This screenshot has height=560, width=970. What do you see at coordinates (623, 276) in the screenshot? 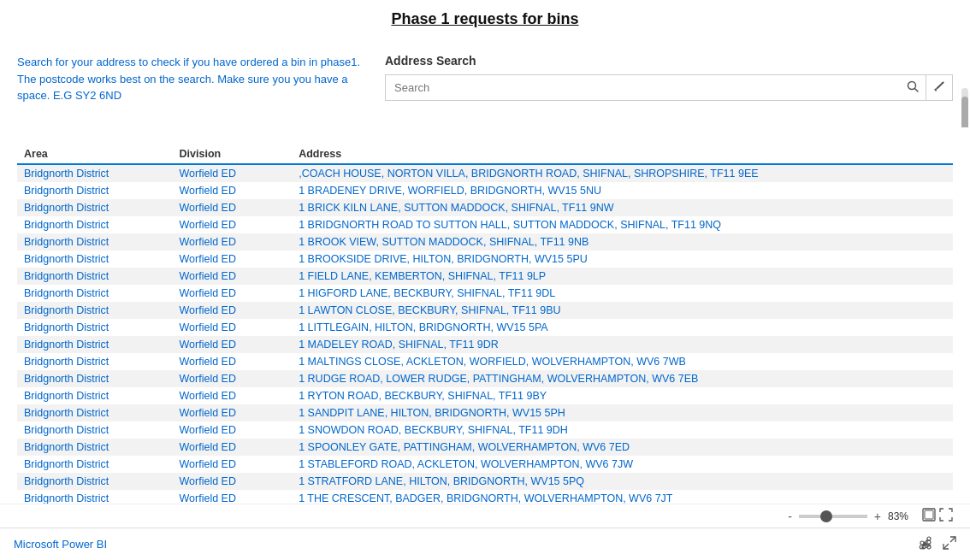
I see `address-cell: 1 FIELD LANE, KEMBERTON, SHIFNAL, TF11 9…` at bounding box center [623, 276].